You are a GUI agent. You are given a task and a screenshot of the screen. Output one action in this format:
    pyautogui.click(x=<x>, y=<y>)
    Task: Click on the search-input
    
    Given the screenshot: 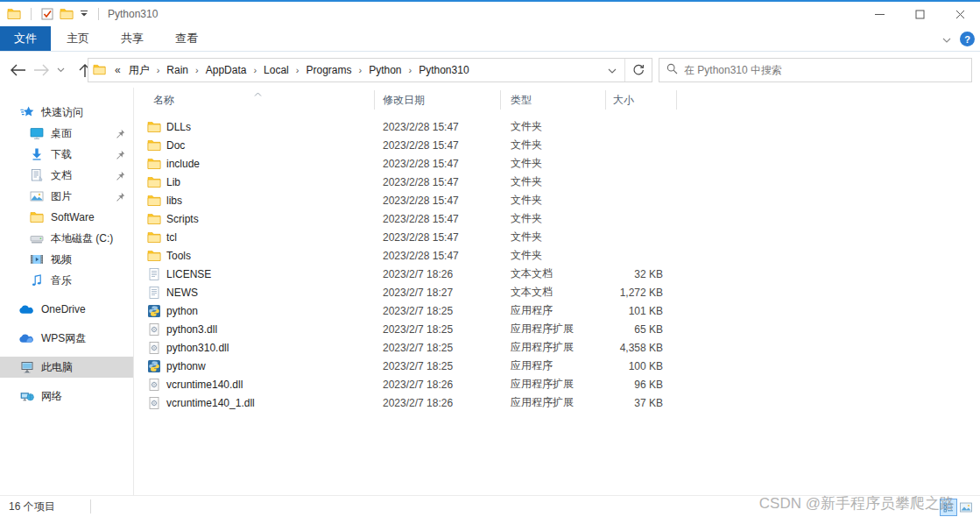 What is the action you would take?
    pyautogui.click(x=824, y=70)
    